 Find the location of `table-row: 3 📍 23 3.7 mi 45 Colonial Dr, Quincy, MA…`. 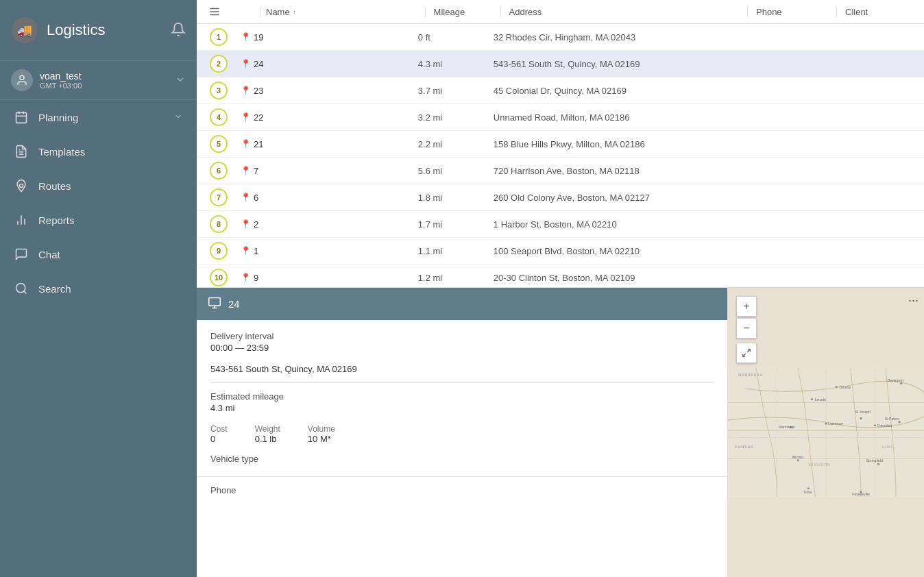

table-row: 3 📍 23 3.7 mi 45 Colonial Dr, Quincy, MA… is located at coordinates (561, 90).